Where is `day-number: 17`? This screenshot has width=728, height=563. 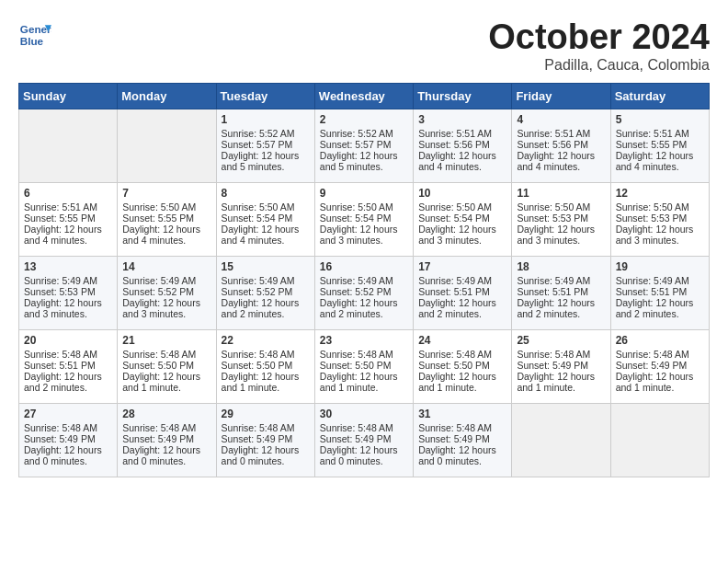
day-number: 17 is located at coordinates (462, 267).